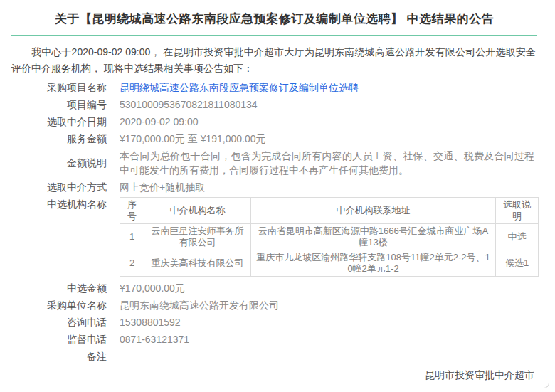  What do you see at coordinates (334, 305) in the screenshot?
I see `field-value-purchaser-name: 昆明东南绕城高速公路开发有限公司` at bounding box center [334, 305].